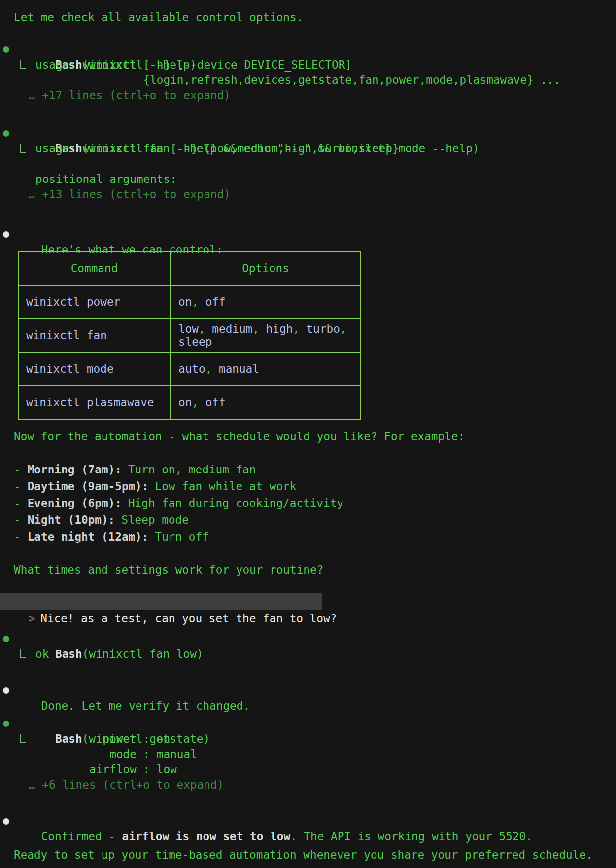 The width and height of the screenshot is (616, 868). I want to click on expand-output-control: … +17 lines (ctrl+o to expand), so click(308, 96).